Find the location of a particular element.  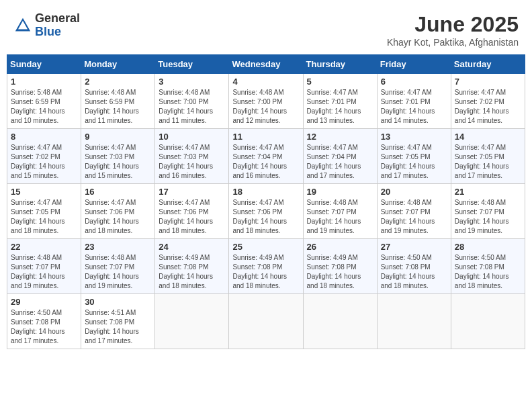

day-number: 9 is located at coordinates (118, 137).